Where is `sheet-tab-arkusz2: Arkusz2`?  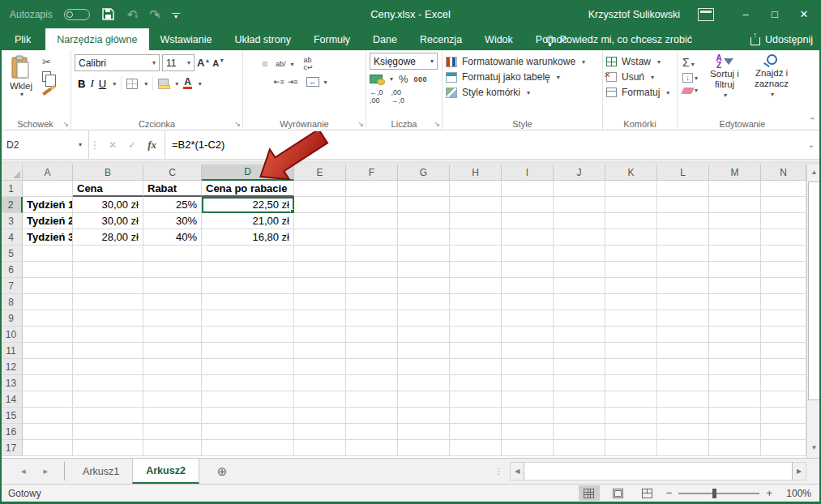
sheet-tab-arkusz2: Arkusz2 is located at coordinates (165, 472).